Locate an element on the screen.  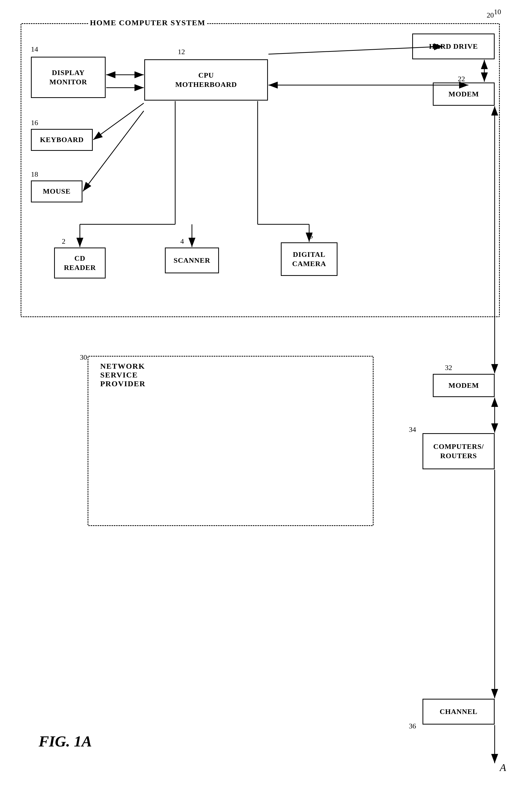
svg-text: A is located at coordinates (503, 767).